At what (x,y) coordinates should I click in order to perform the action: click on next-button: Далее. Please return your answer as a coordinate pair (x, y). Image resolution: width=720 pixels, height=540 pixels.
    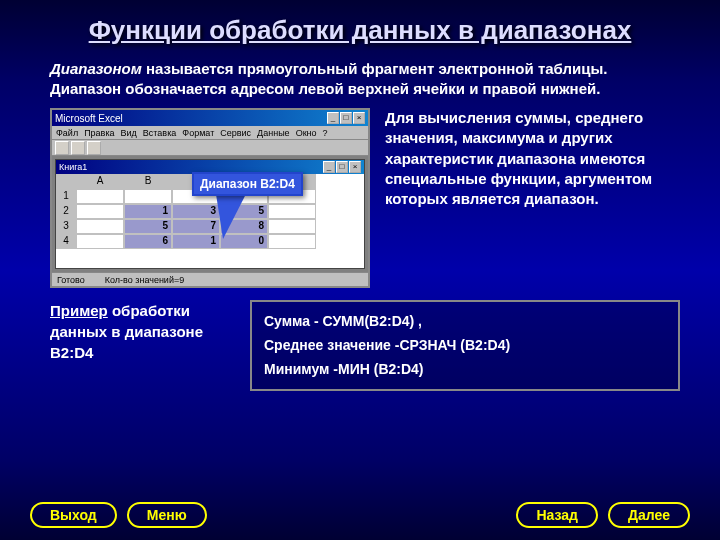
    Looking at the image, I should click on (649, 515).